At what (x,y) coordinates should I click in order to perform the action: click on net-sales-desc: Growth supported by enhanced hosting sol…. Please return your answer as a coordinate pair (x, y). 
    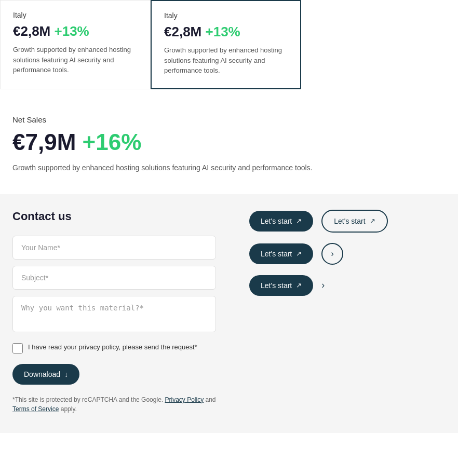
    Looking at the image, I should click on (229, 168).